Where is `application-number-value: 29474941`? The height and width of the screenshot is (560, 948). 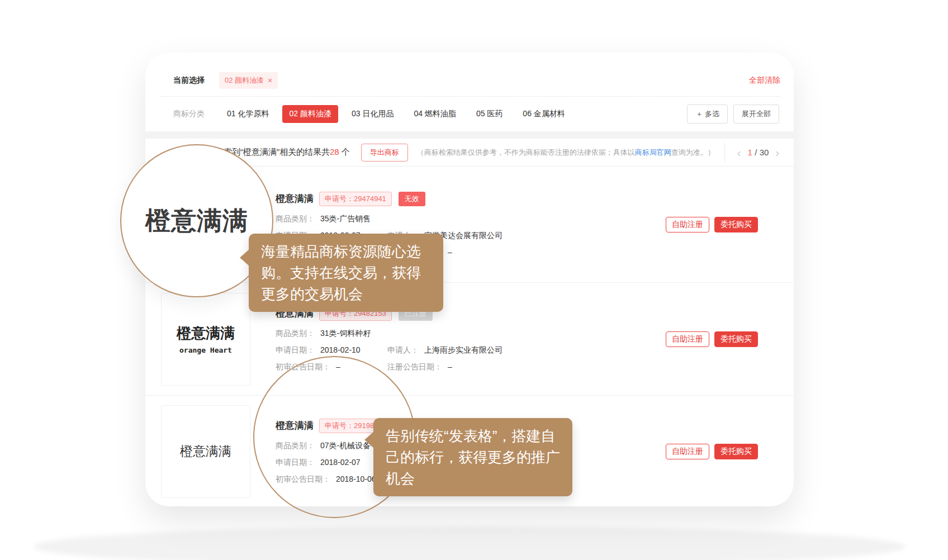 application-number-value: 29474941 is located at coordinates (370, 199).